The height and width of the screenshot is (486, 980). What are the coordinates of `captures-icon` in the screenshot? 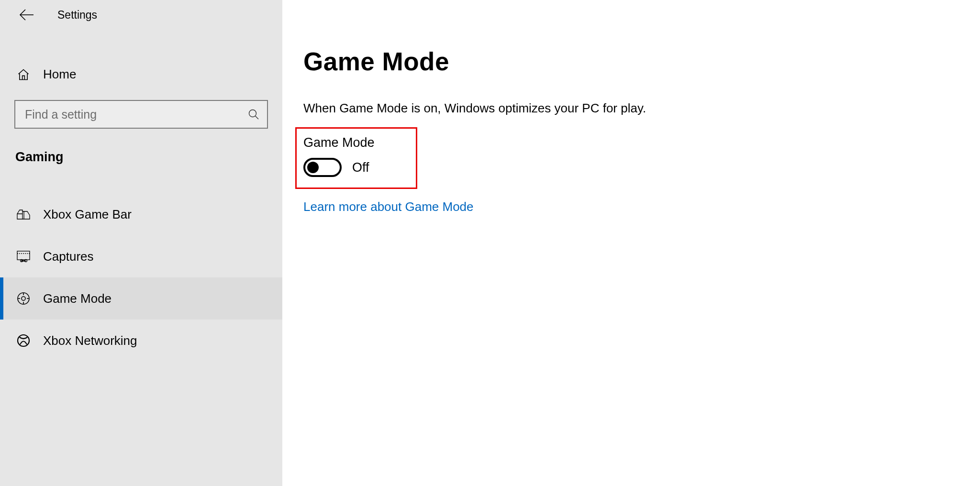 It's located at (23, 256).